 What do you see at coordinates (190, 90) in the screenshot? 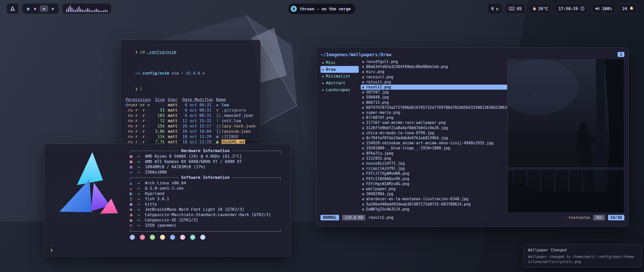
I see `terminal-window: ❯cd.config/nvim ~/.config/nvimvia☽v5.4.6…` at bounding box center [190, 90].